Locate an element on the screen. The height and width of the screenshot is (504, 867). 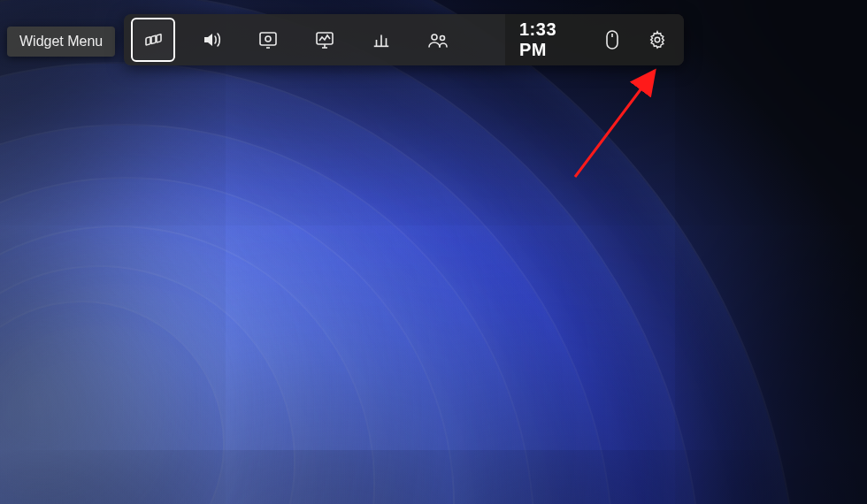
widget-menu-tooltip: Widget Menu is located at coordinates (61, 42).